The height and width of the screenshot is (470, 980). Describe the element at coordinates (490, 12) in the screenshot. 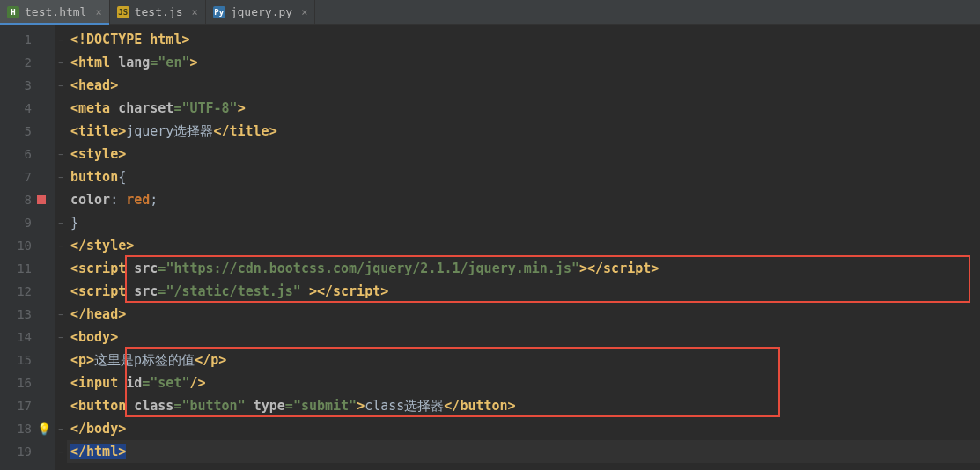

I see `tab-bar: H test.html × JS test.js × Py jquery.py …` at that location.